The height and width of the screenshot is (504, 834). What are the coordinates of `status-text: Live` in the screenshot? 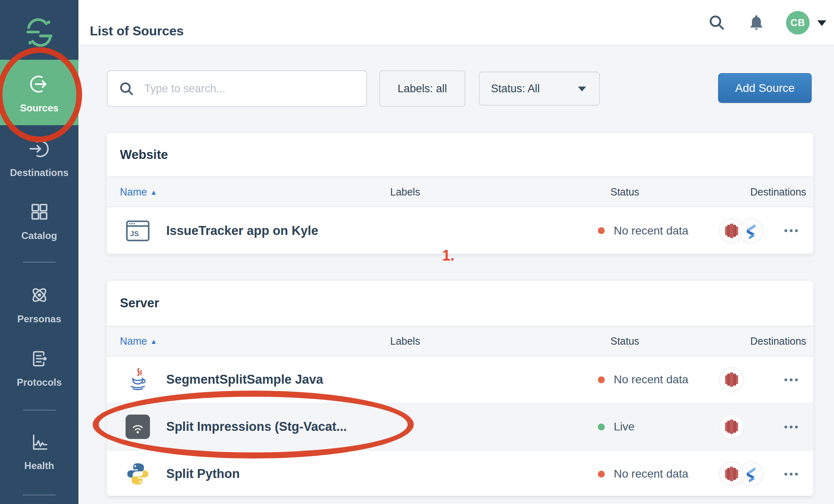 It's located at (624, 427).